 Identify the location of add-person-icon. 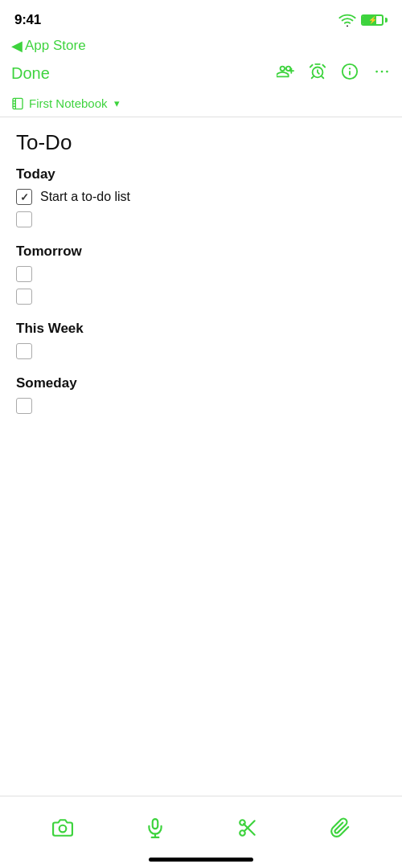
(285, 72).